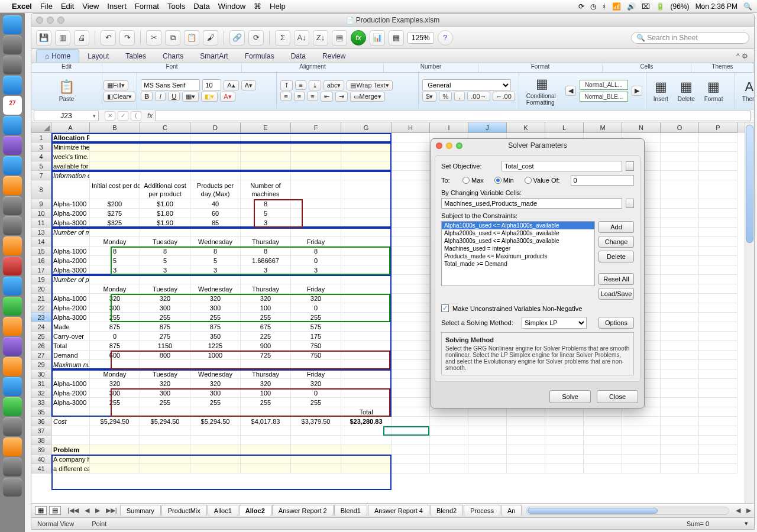 The image size is (757, 532). I want to click on menu-window: Window, so click(232, 6).